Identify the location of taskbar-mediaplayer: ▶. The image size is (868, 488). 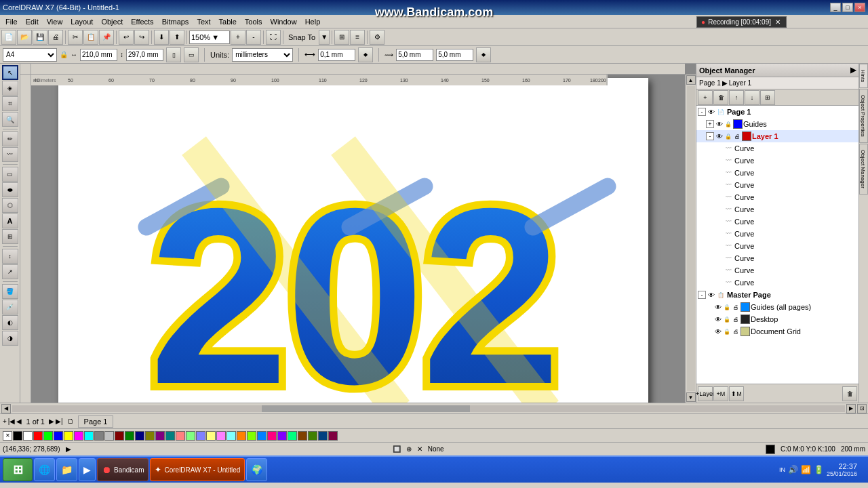
(87, 470).